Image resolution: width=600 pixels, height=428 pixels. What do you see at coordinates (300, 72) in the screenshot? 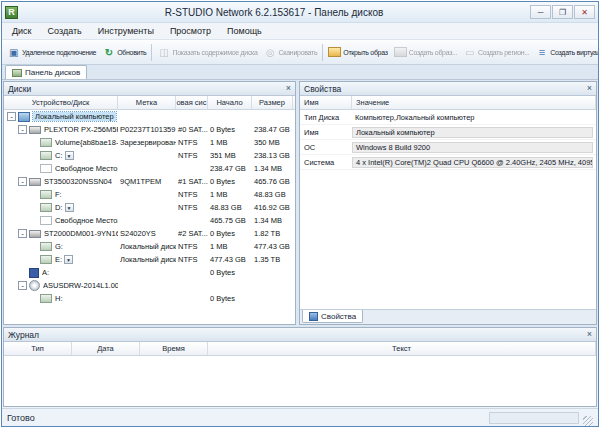
I see `tab-strip: Панель дисков` at bounding box center [300, 72].